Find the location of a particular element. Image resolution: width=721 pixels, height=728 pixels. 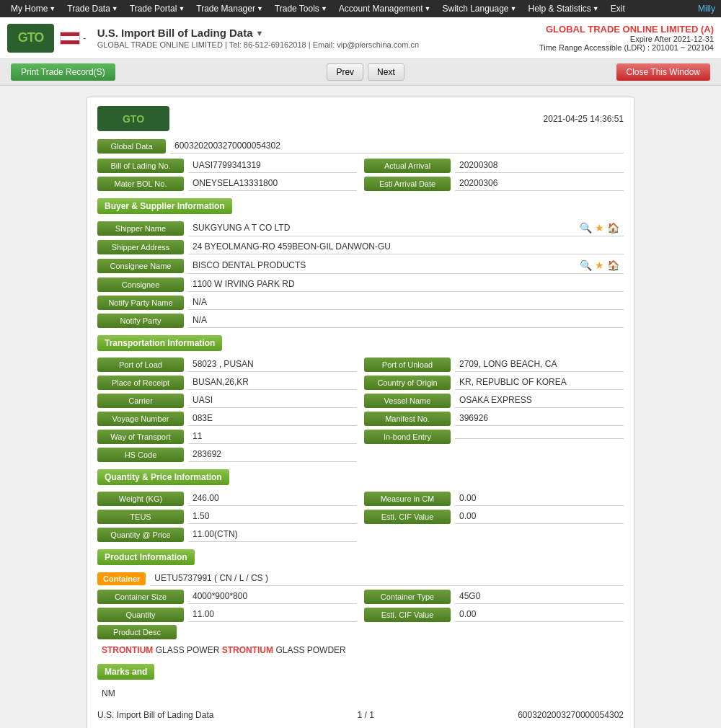

consignee-row: Consignee 1100 W IRVING PARK RD is located at coordinates (360, 284).